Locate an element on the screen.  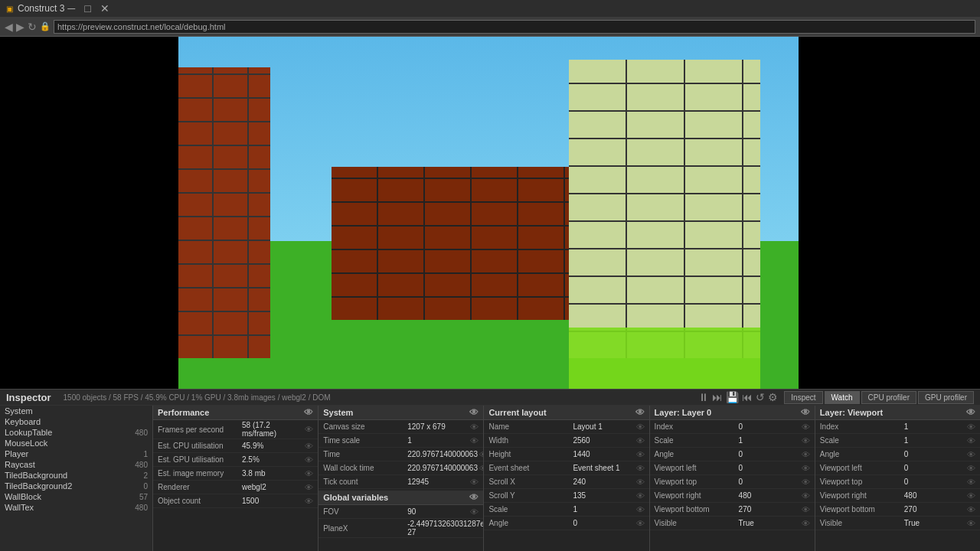
tab-inspect: Inspect is located at coordinates (803, 398).